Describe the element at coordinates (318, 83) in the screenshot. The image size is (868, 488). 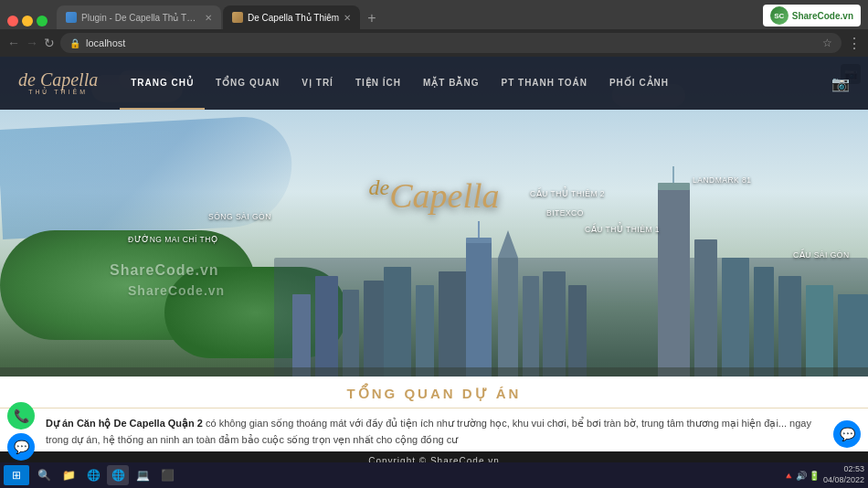
I see `nav-vi-tri: VỊ TRÍ` at that location.